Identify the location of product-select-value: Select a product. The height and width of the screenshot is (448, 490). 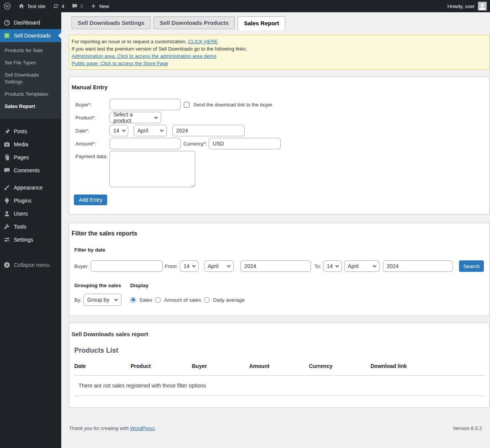
(132, 118).